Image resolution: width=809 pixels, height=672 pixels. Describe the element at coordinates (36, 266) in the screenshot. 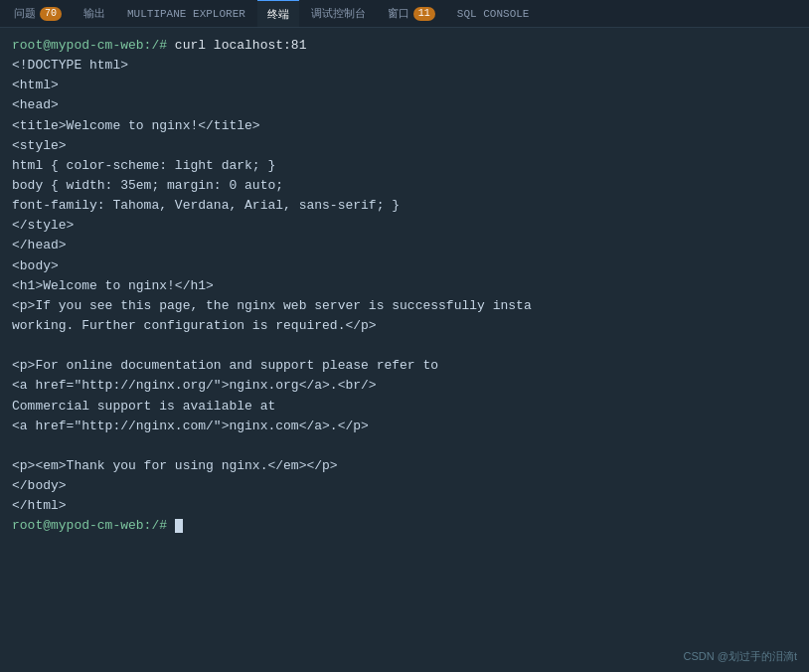

I see `line-body-open: <body>` at that location.